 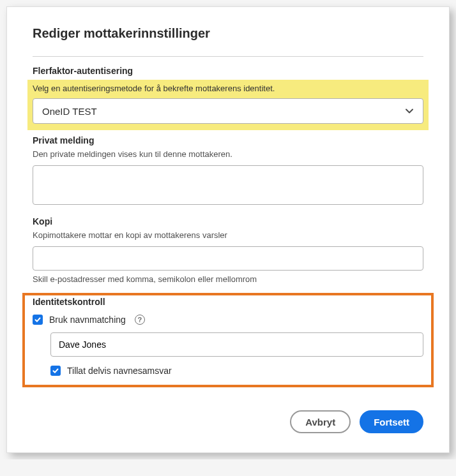 What do you see at coordinates (140, 320) in the screenshot?
I see `help-icon: ?` at bounding box center [140, 320].